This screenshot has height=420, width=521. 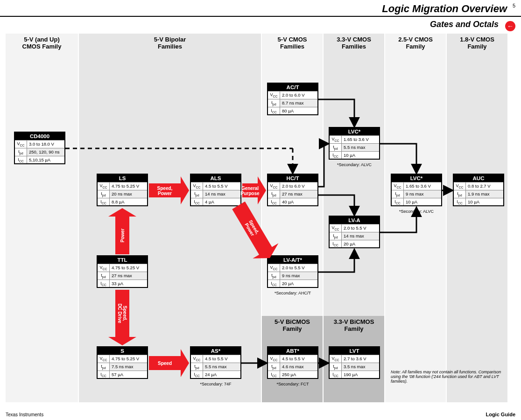 I want to click on family-as: AS*VCC4.5 to 5.5 Vtpd5.5 ns maxICC24 µA, so click(x=216, y=363).